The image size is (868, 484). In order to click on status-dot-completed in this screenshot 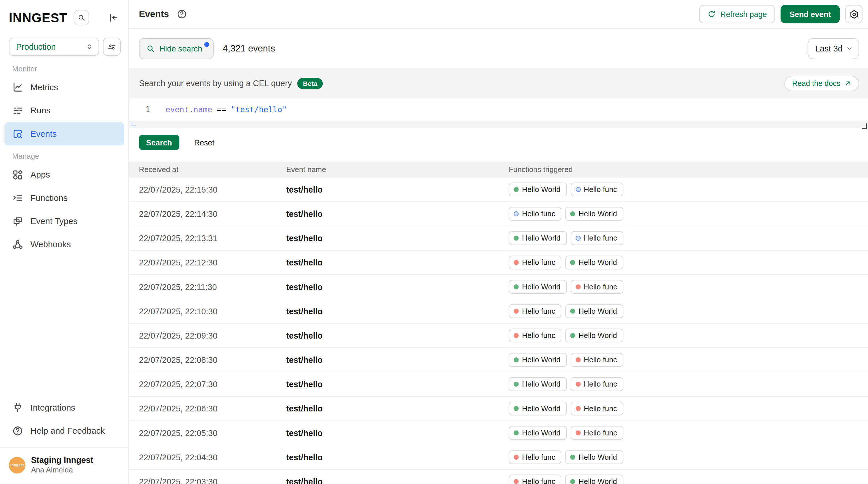, I will do `click(573, 311)`.